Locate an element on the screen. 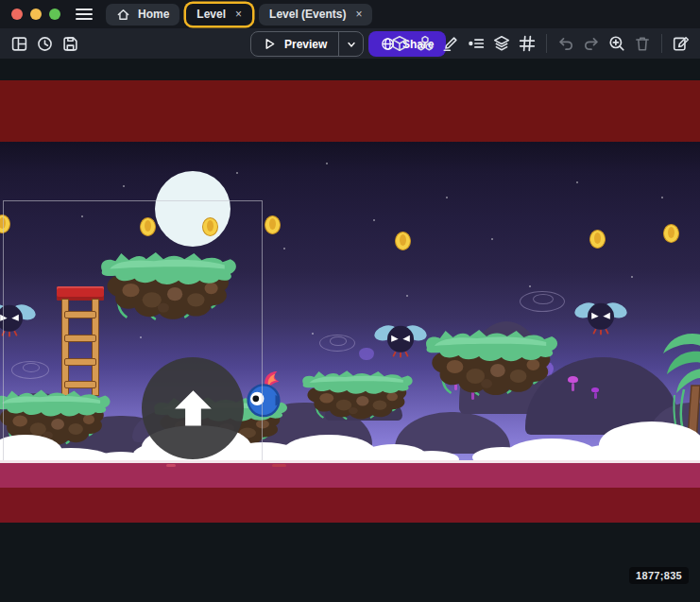 This screenshot has height=602, width=700. zoom-window-button is located at coordinates (55, 14).